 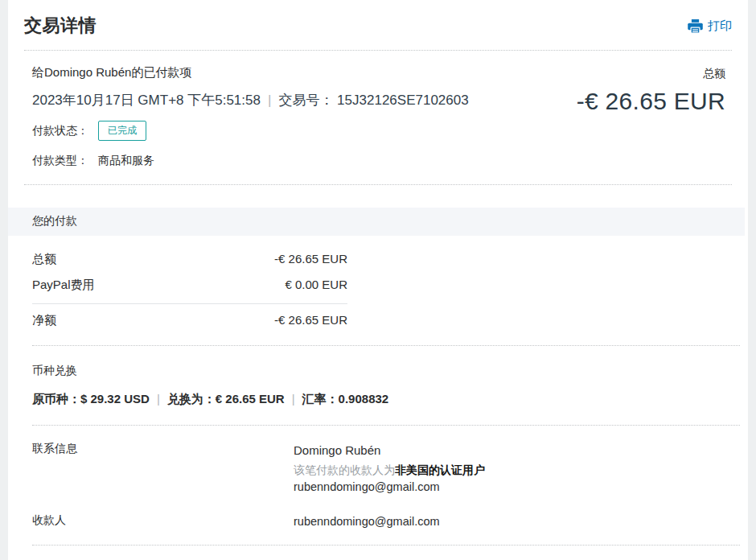 I want to click on payment-amount-table: 总额 -€ 26.65 EUR PayPal费用 € 0.00 EUR 净额 -…, so click(x=190, y=290).